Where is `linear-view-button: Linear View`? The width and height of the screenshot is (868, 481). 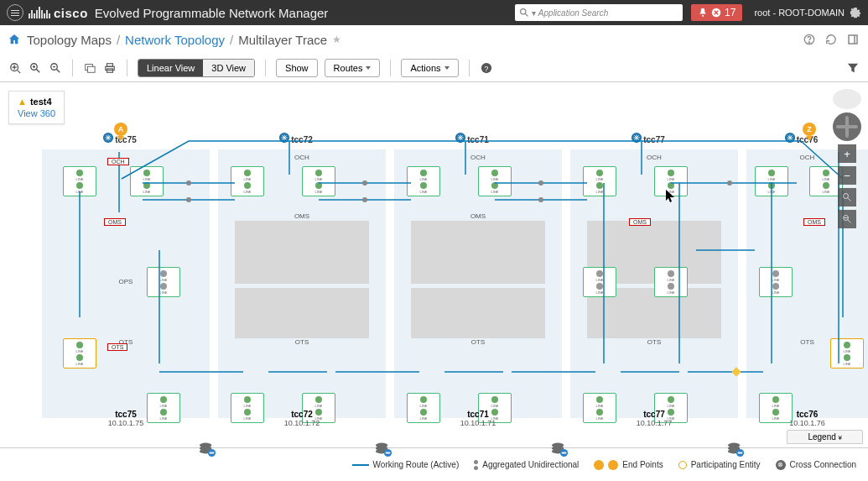
linear-view-button: Linear View is located at coordinates (171, 68).